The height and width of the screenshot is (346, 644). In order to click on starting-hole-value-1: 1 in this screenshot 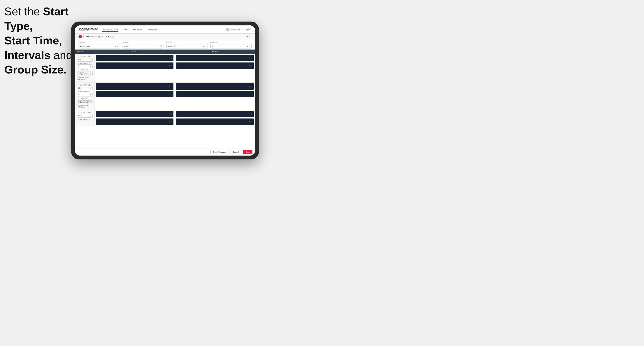, I will do `click(78, 66)`.